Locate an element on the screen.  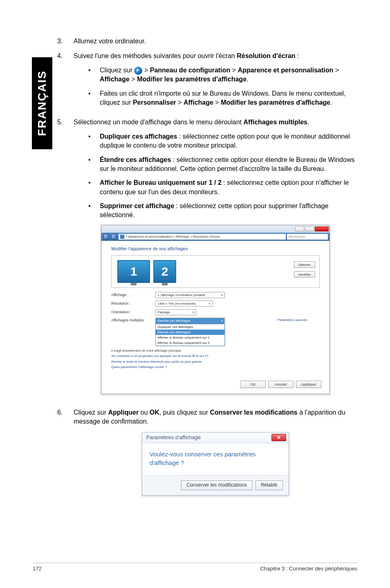
link-which: Quels paramètres d'affichage choisir ? is located at coordinates (215, 367).